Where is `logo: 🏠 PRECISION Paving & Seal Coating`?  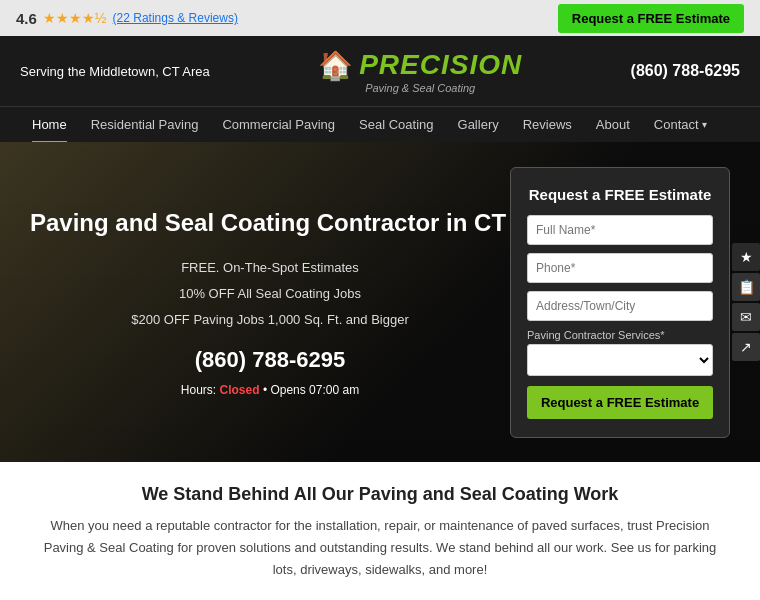
logo: 🏠 PRECISION Paving & Seal Coating is located at coordinates (420, 72).